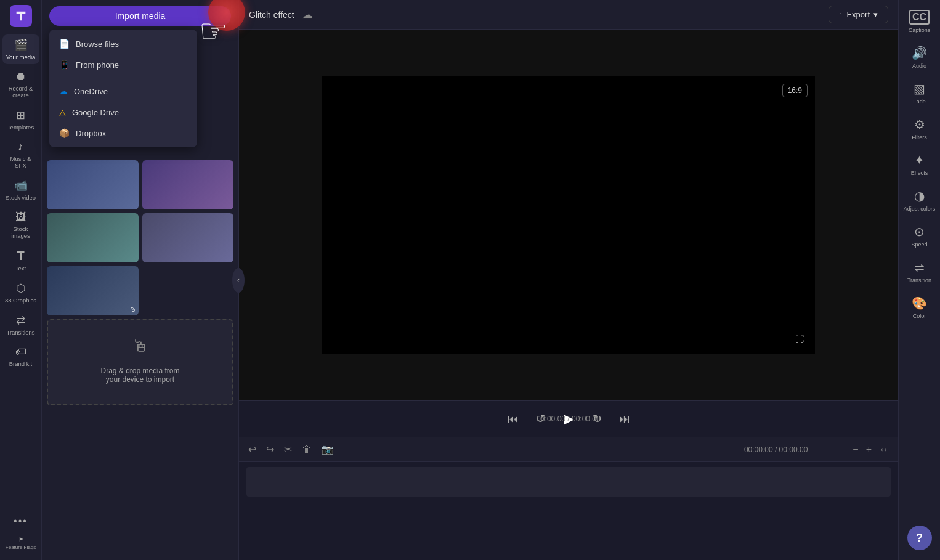 This screenshot has width=940, height=560. What do you see at coordinates (21, 84) in the screenshot?
I see `sidebar-item-record-create: ⏺ Record & create` at bounding box center [21, 84].